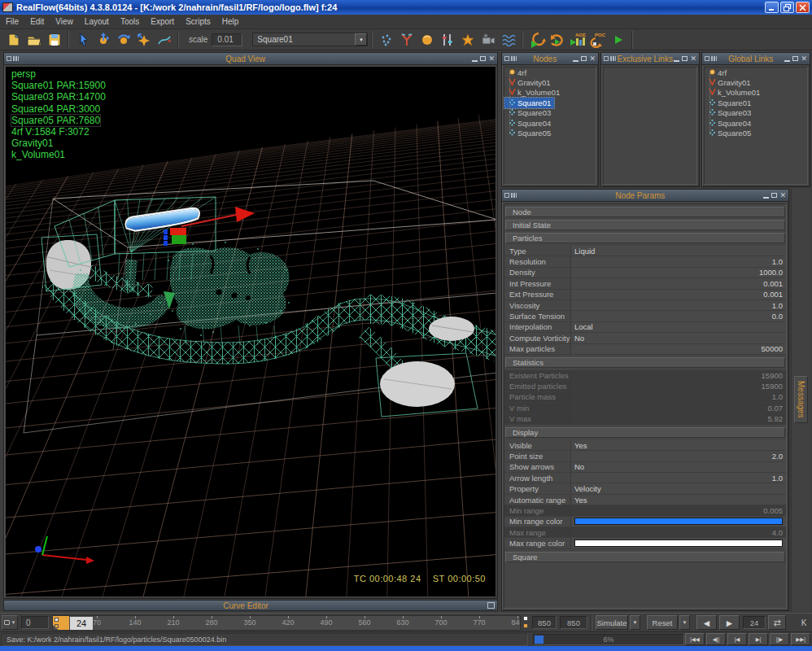 This screenshot has width=812, height=651. What do you see at coordinates (612, 623) in the screenshot?
I see `simulate-button: Simulate` at bounding box center [612, 623].